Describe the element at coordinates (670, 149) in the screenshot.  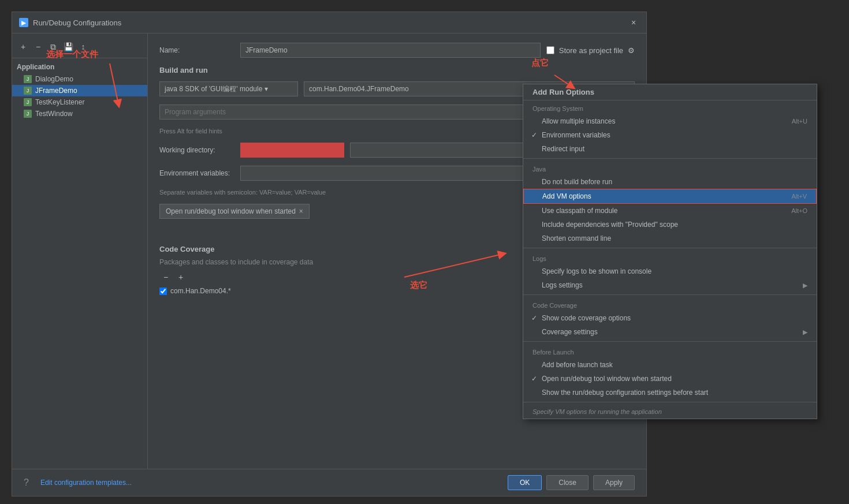
I see `menu-item-redirect-input: Redirect input` at that location.